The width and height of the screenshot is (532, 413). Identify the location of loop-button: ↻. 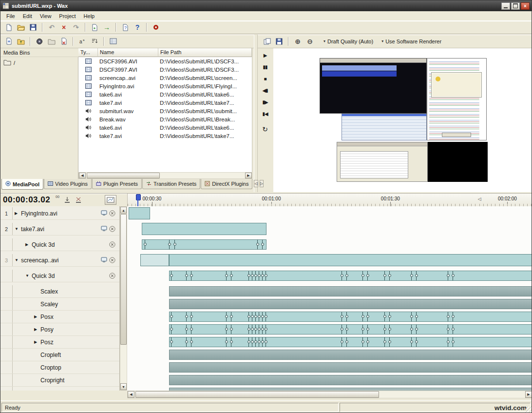
(265, 129).